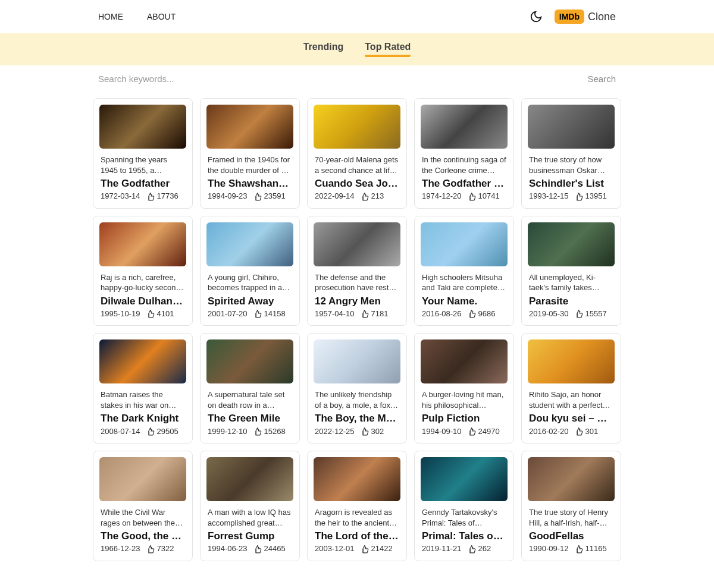 The height and width of the screenshot is (588, 714). Describe the element at coordinates (357, 196) in the screenshot. I see `movie-meta: 2022-09-14213` at that location.